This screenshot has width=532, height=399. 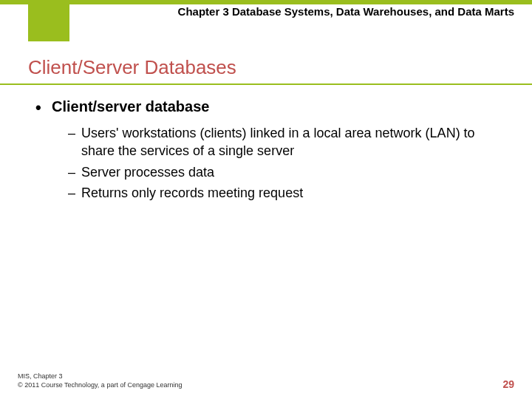 I want to click on slide-footer: MIS, Chapter 3 © 2011 Course Technology,…, so click(x=266, y=381).